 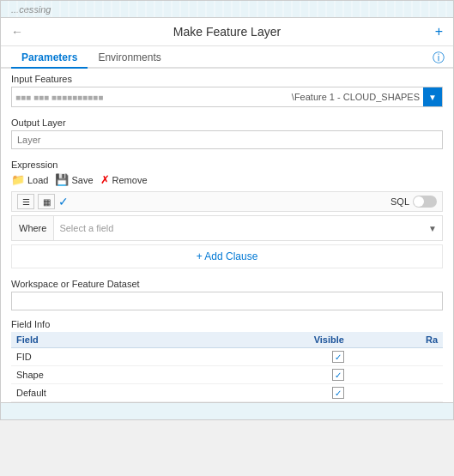 What do you see at coordinates (227, 97) in the screenshot?
I see `input-features-wrapper: ■■■ ■■■ ■■■■■■■■■■ \Feature 1 - CLOUD_SH…` at bounding box center [227, 97].